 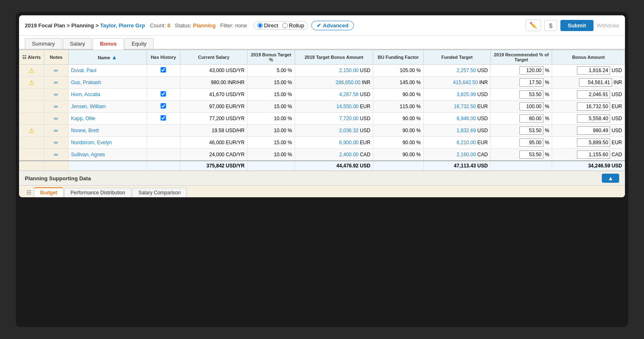 I want to click on direct-label: Direct, so click(x=271, y=26).